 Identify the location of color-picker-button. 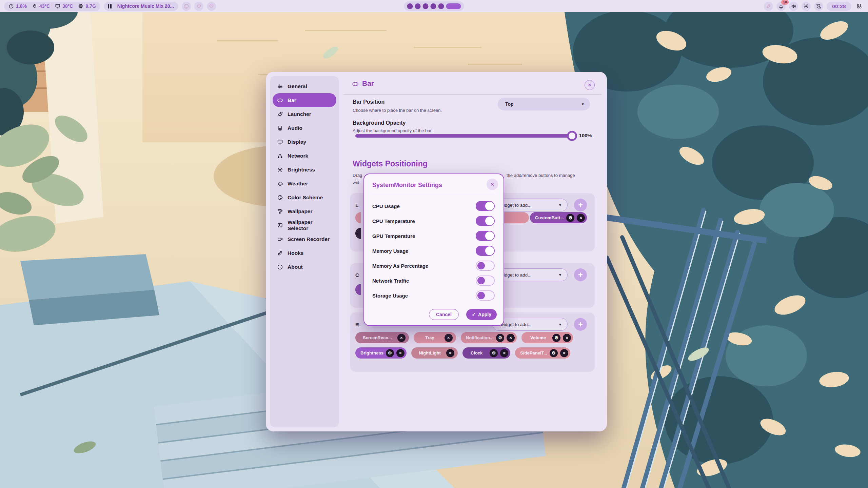
(768, 6).